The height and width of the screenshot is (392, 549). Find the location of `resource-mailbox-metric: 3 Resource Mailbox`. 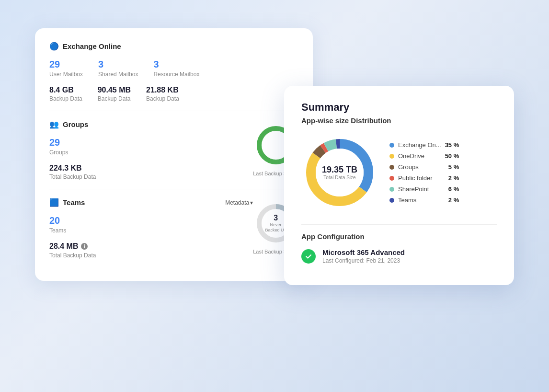

resource-mailbox-metric: 3 Resource Mailbox is located at coordinates (176, 68).